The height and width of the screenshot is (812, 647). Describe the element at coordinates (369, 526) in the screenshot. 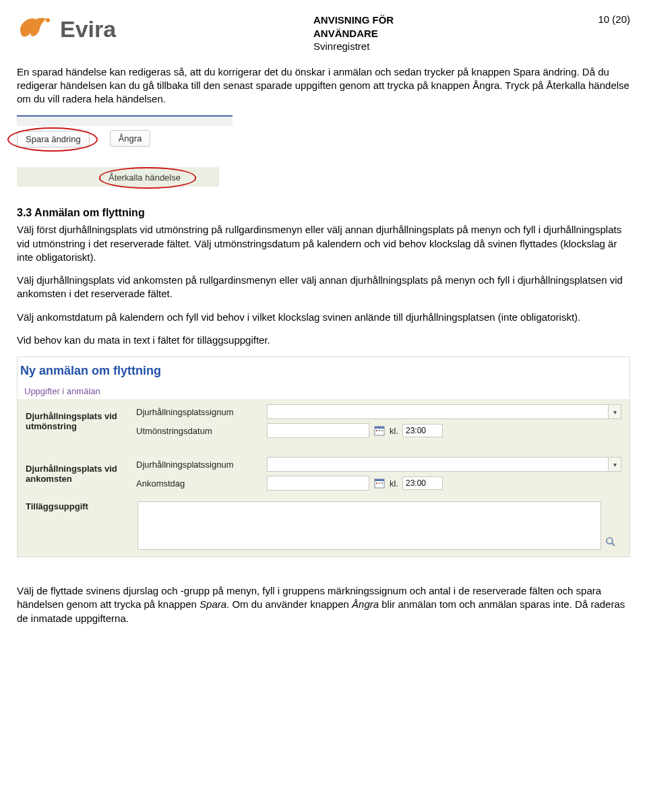

I see `additional-info-textarea` at that location.